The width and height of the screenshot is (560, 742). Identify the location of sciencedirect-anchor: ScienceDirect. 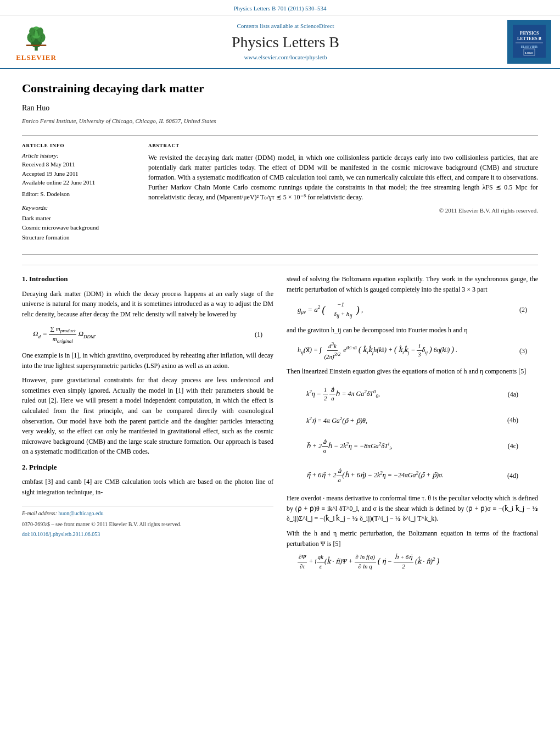
(317, 26).